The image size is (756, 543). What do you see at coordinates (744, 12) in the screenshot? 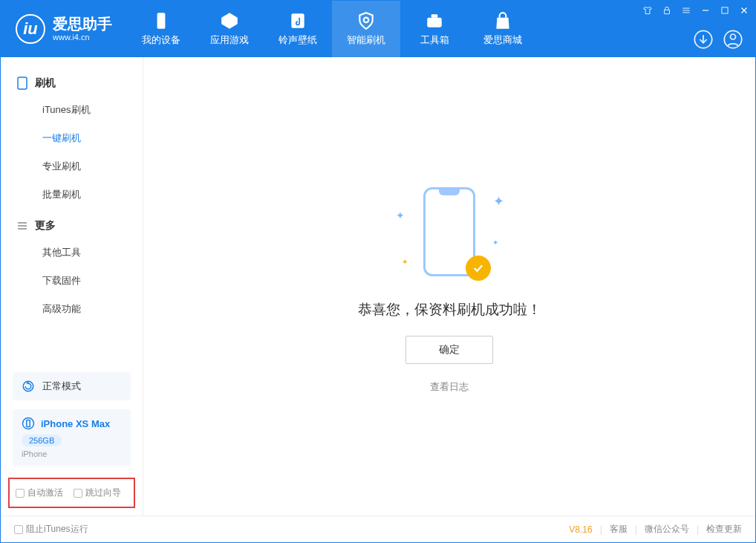
I see `close-button` at bounding box center [744, 12].